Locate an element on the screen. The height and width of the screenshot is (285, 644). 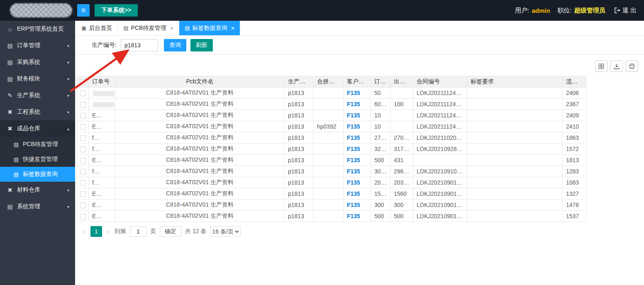
serial-number-cell: 1083 is located at coordinates (574, 183).